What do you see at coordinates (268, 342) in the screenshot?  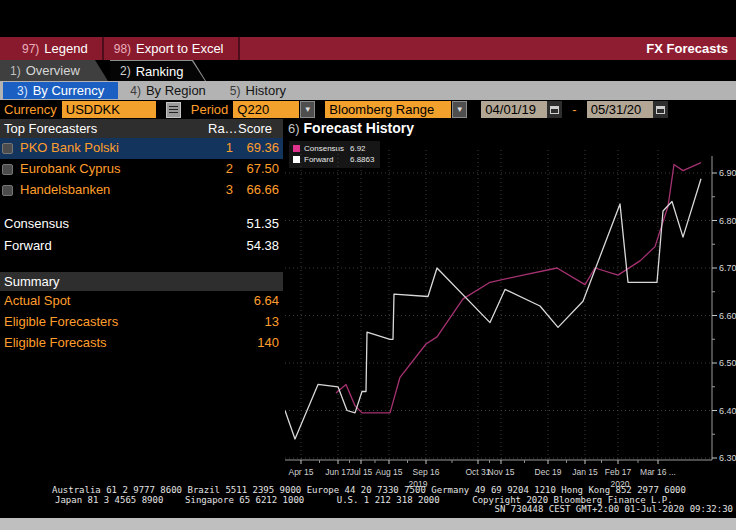 I see `summary-value: 140` at bounding box center [268, 342].